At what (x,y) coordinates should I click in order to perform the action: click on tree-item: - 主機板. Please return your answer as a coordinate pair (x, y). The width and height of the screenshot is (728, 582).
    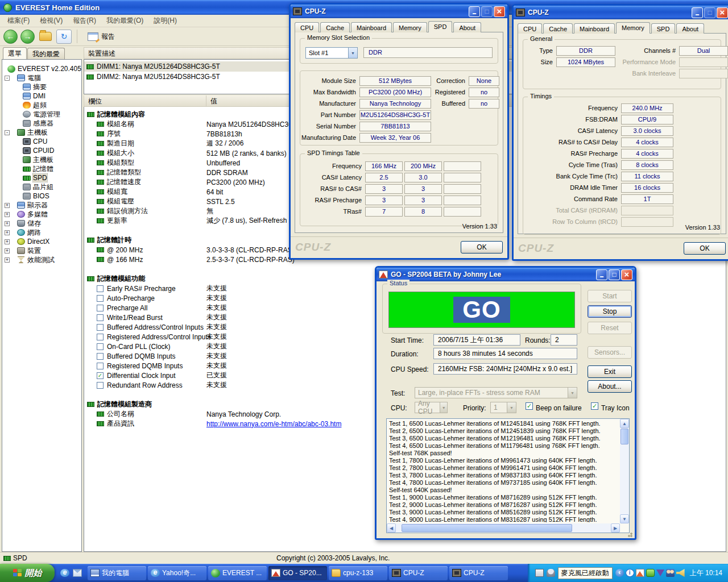
    Looking at the image, I should click on (42, 132).